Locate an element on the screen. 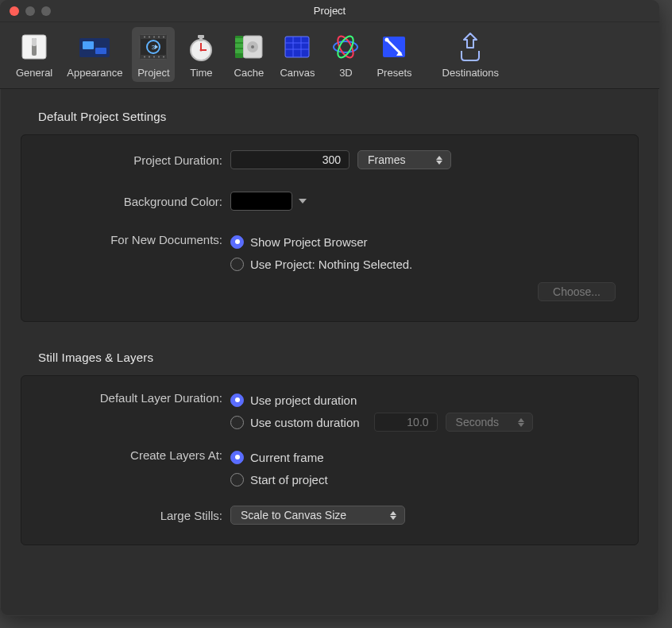 The width and height of the screenshot is (672, 628). tab-general: General is located at coordinates (34, 54).